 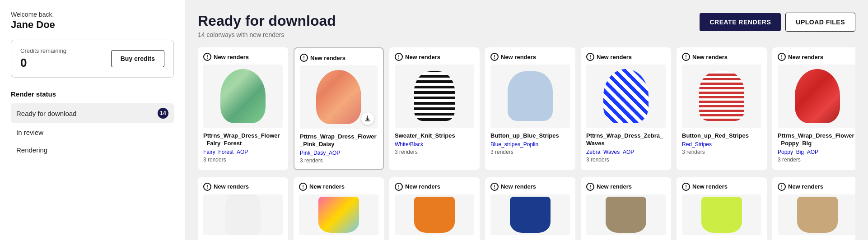 What do you see at coordinates (92, 133) in the screenshot?
I see `sidebar-item-in-review: In review` at bounding box center [92, 133].